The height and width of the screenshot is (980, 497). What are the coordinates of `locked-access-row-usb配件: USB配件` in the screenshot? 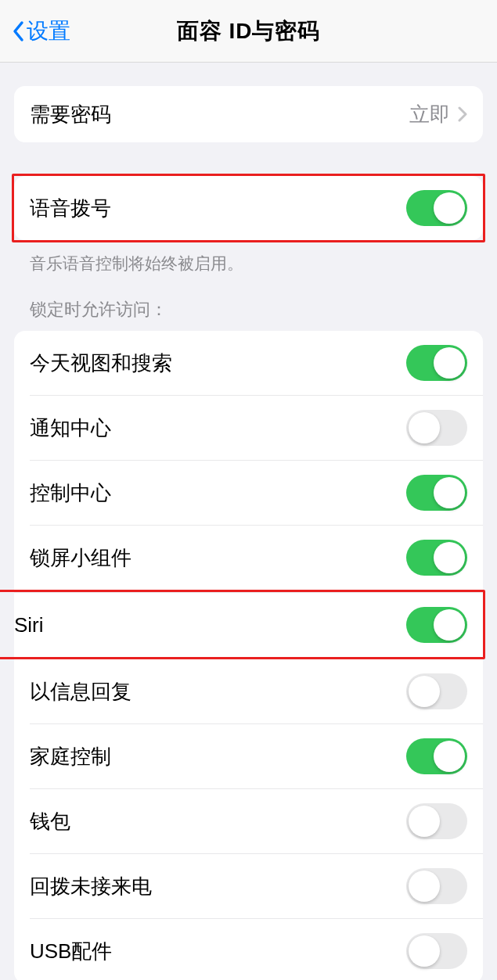 It's located at (257, 949).